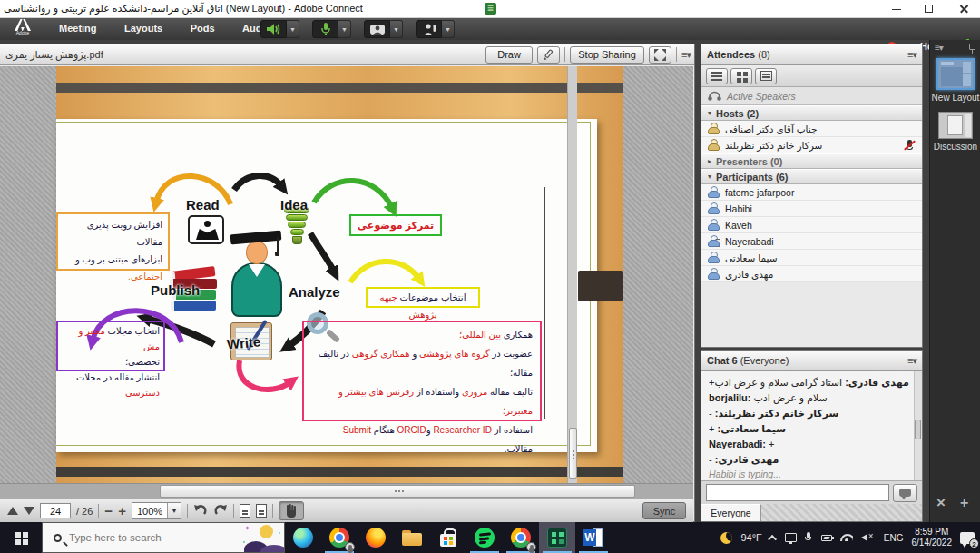 This screenshot has height=553, width=980. Describe the element at coordinates (956, 74) in the screenshot. I see `layout-thumbnail-new-layout` at that location.